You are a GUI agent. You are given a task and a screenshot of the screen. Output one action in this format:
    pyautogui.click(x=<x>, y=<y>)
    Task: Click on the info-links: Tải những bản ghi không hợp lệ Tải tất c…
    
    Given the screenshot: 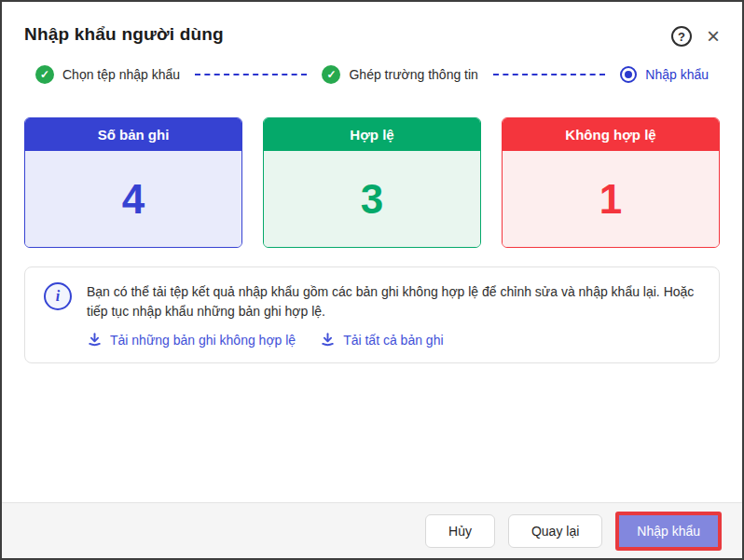 What is the action you would take?
    pyautogui.click(x=393, y=339)
    